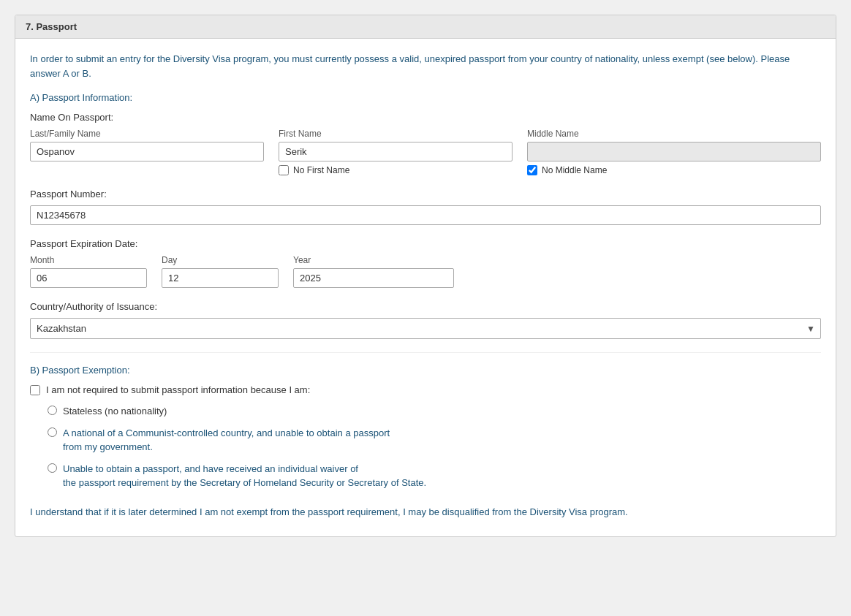 The height and width of the screenshot is (616, 851). I want to click on radio-row-1: Stateless (no nationality), so click(434, 411).